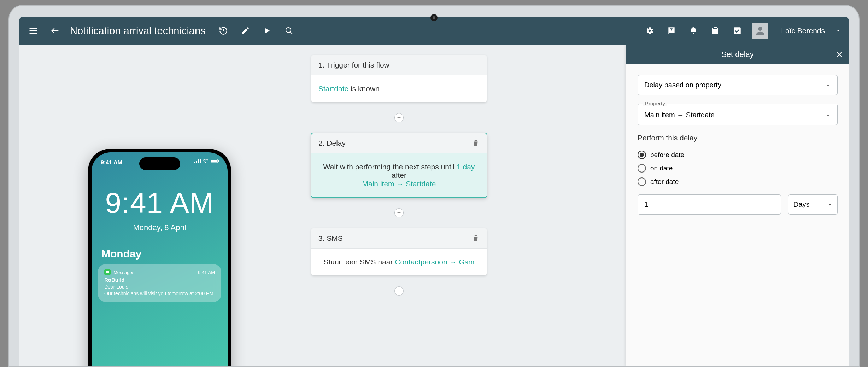  I want to click on card-body: Stuurt een SMS naar Contactpersoon → Gsm, so click(399, 262).